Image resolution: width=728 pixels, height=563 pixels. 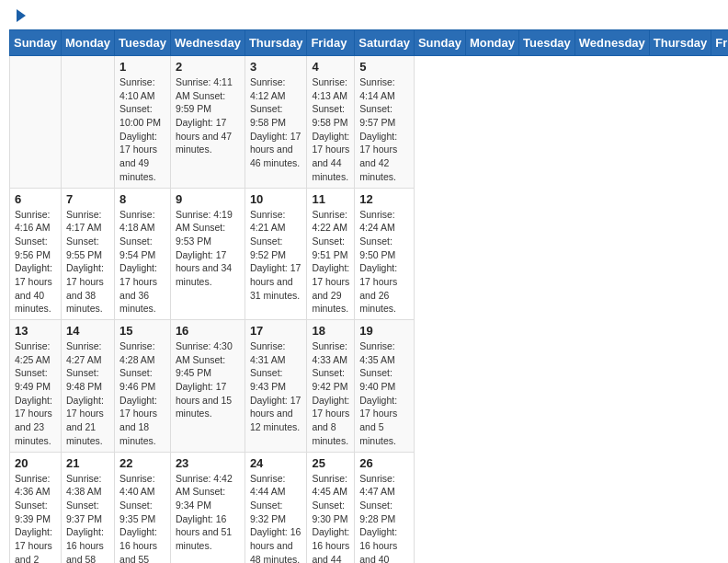 I want to click on day-info: Sunrise: 4:18 AM Sunset: 9:54 PM Dayligh…, so click(x=142, y=262).